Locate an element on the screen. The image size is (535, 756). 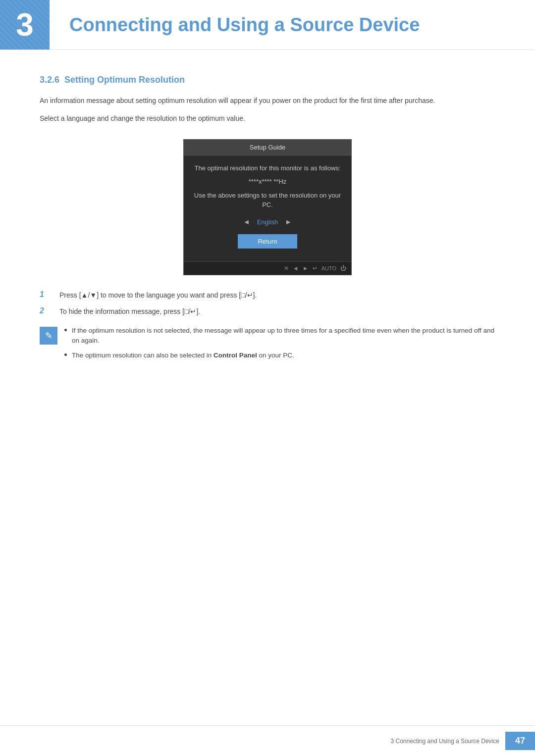
dialog-titlebar: Setup Guide is located at coordinates (268, 148).